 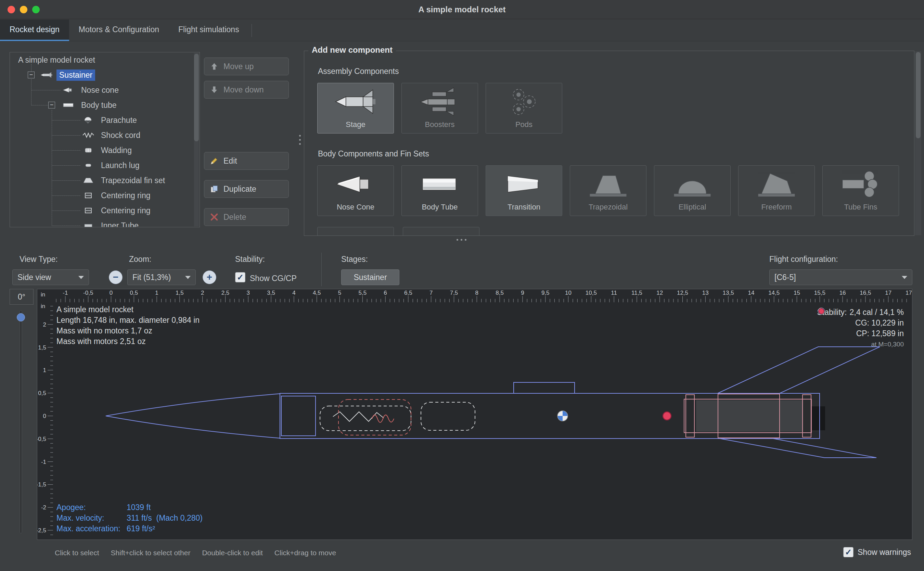 What do you see at coordinates (692, 209) in the screenshot?
I see `component-button-label: Elliptical` at bounding box center [692, 209].